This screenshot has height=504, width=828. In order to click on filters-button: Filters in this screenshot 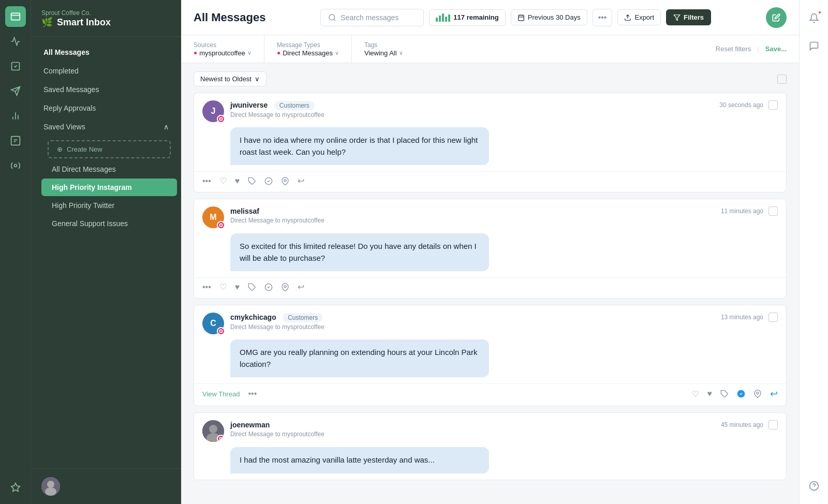, I will do `click(688, 18)`.